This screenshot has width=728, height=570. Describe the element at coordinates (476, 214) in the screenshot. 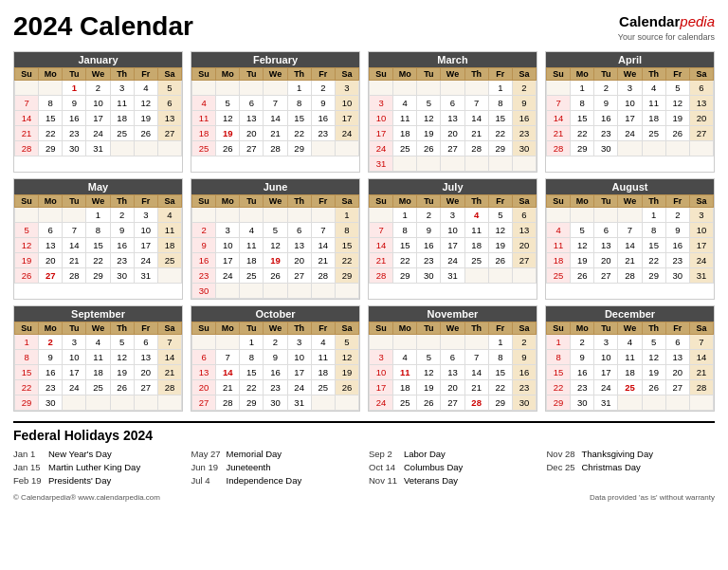

I see `day-cell: 4` at that location.